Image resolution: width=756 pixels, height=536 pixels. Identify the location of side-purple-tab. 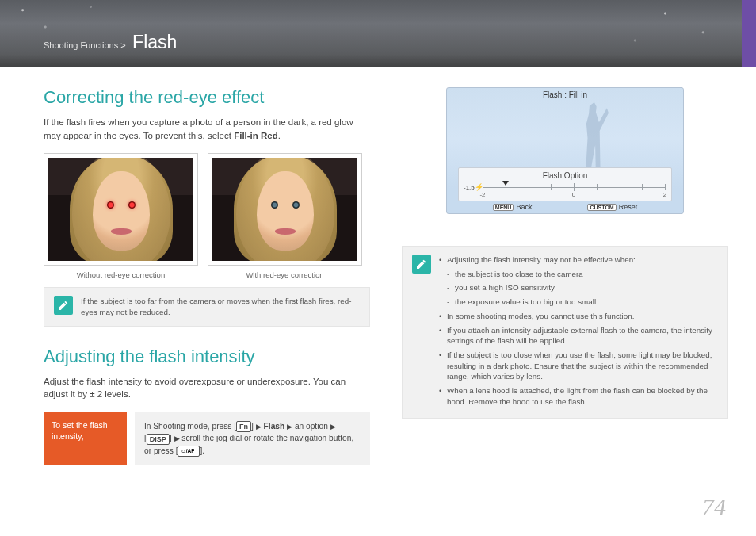
(749, 33).